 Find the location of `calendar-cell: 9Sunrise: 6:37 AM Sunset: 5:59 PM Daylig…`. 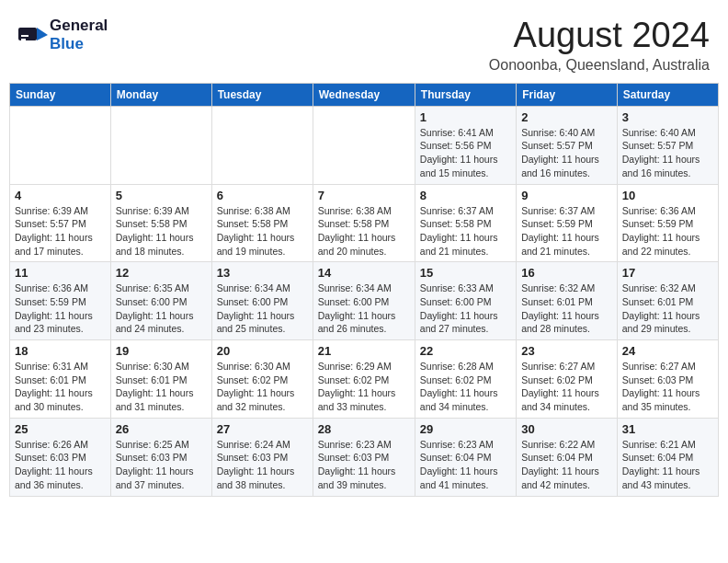

calendar-cell: 9Sunrise: 6:37 AM Sunset: 5:59 PM Daylig… is located at coordinates (567, 223).